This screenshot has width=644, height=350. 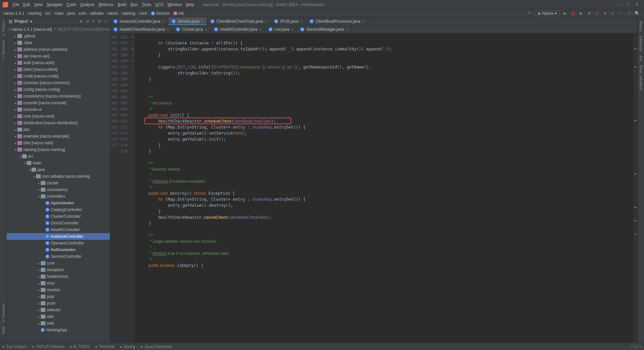 I want to click on tree-item: CRaftController, so click(x=58, y=250).